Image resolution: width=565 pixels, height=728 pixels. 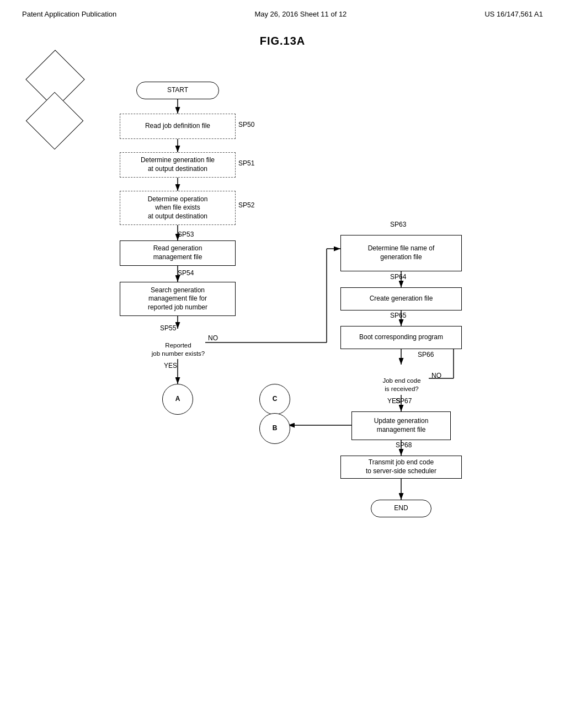 I want to click on sp54-node: Search generation management file for re…, so click(x=178, y=299).